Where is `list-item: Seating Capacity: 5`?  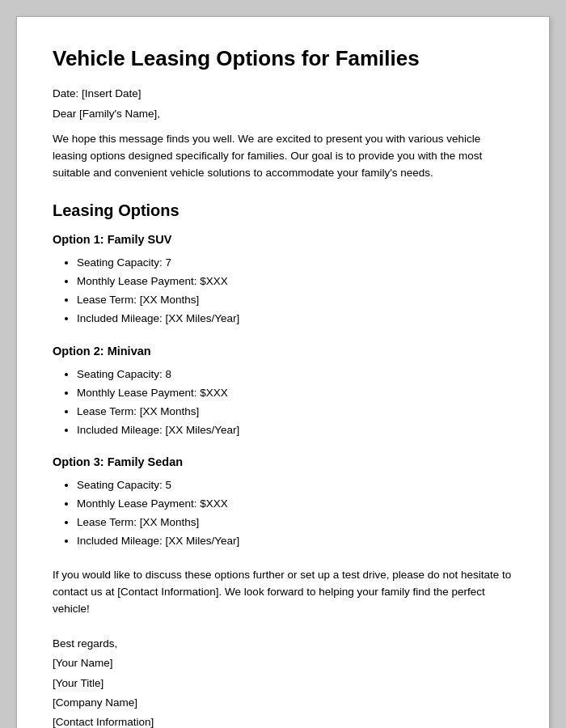 list-item: Seating Capacity: 5 is located at coordinates (295, 485).